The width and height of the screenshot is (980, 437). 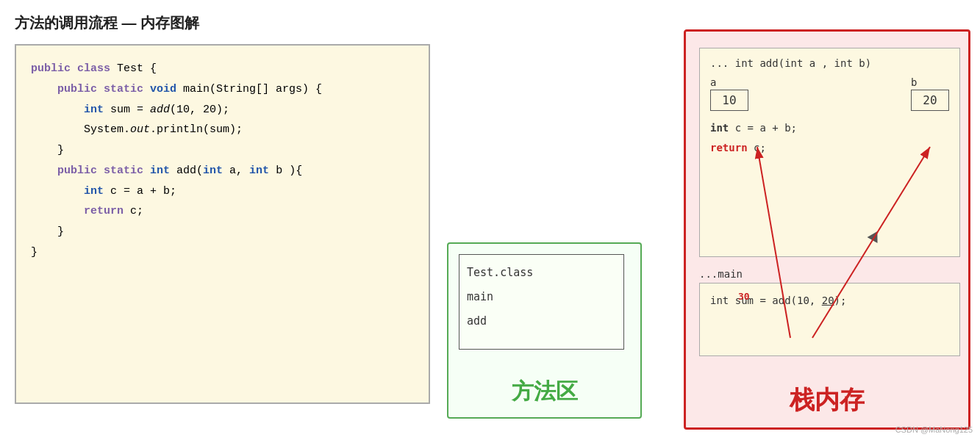 I want to click on add-frame-title: ... int add(int a , int b), so click(x=829, y=63).